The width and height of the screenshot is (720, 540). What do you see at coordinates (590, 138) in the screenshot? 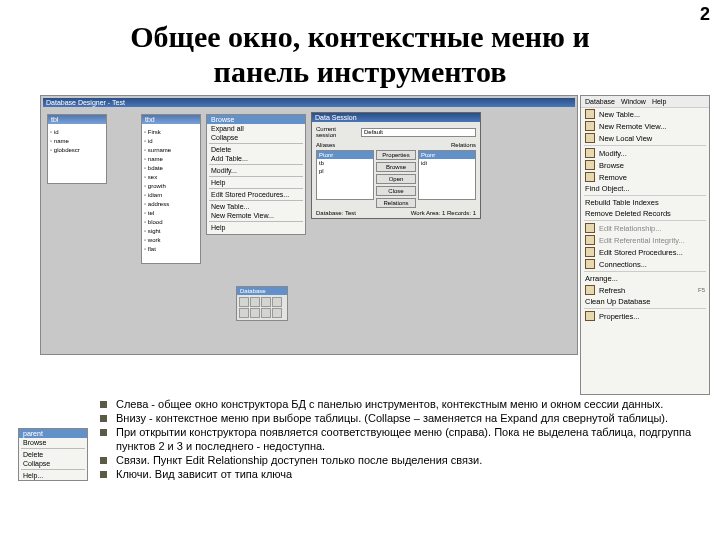
I see `local-view-icon` at bounding box center [590, 138].